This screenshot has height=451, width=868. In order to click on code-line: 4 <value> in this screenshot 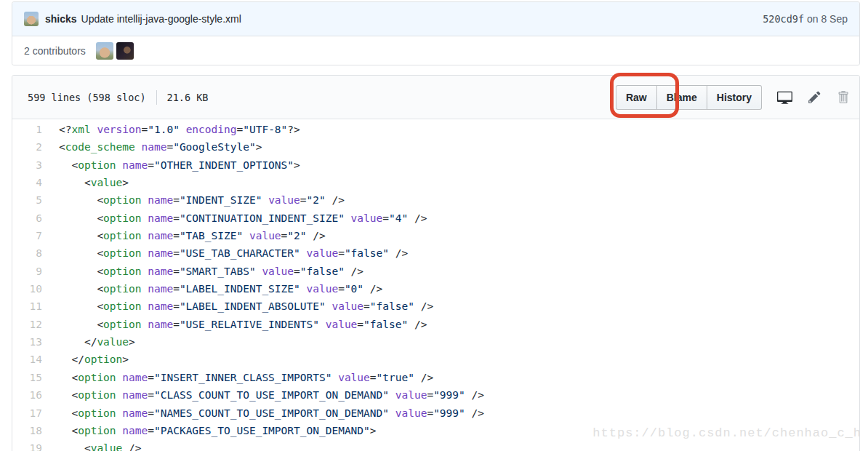, I will do `click(436, 183)`.